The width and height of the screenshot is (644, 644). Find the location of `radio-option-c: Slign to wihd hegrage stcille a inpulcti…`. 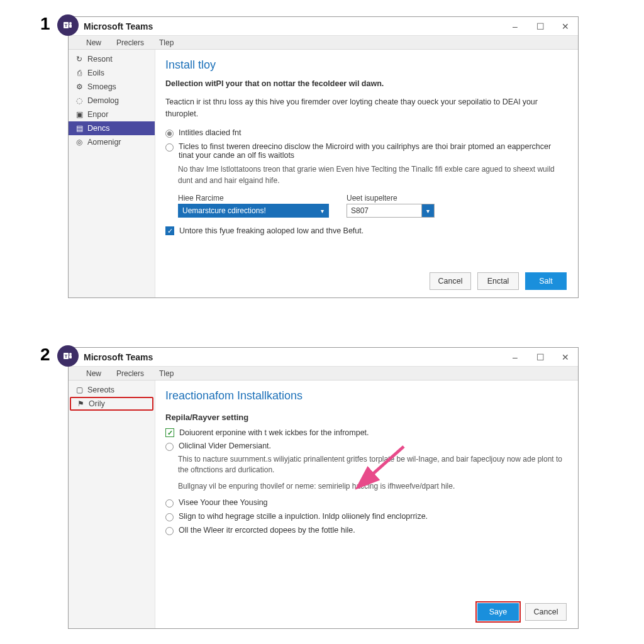

radio-option-c: Slign to wihd hegrage stcille a inpulcti… is located at coordinates (366, 517).